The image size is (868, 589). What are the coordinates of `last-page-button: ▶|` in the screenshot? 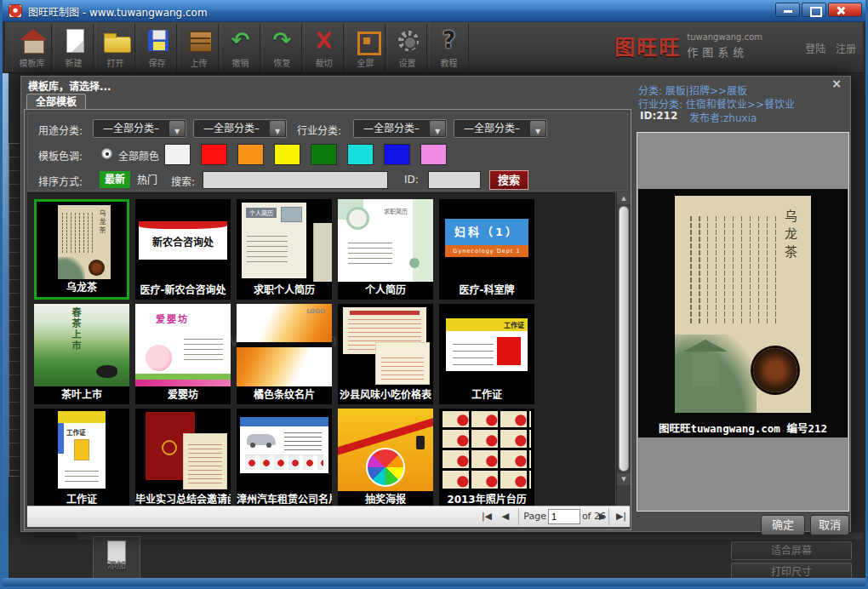 It's located at (621, 517).